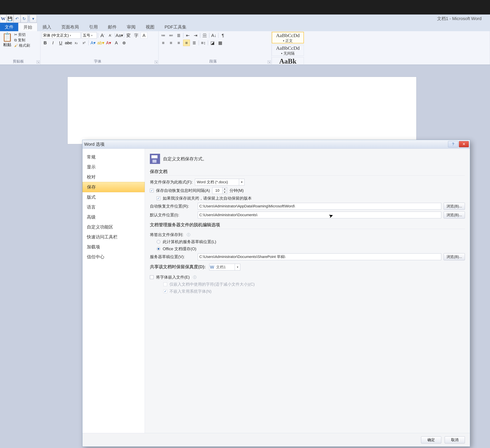  What do you see at coordinates (203, 43) in the screenshot?
I see `line-spacing-button: ≡↕` at bounding box center [203, 43].